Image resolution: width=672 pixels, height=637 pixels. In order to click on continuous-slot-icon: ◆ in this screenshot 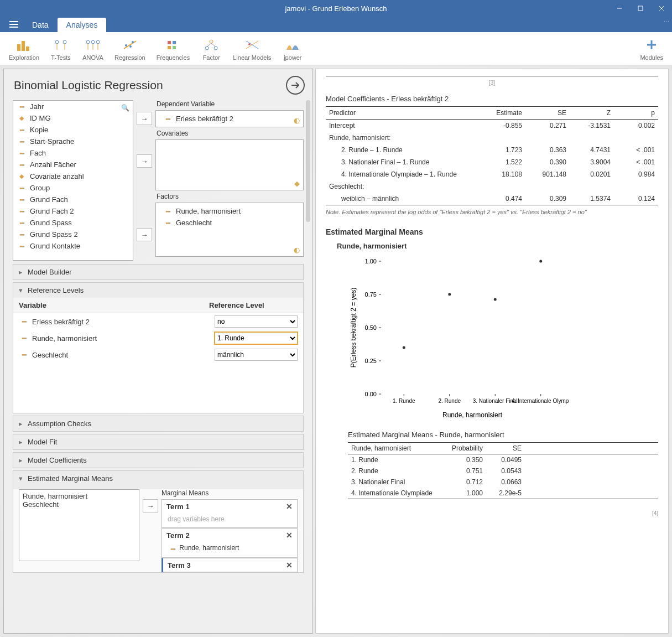, I will do `click(297, 184)`.